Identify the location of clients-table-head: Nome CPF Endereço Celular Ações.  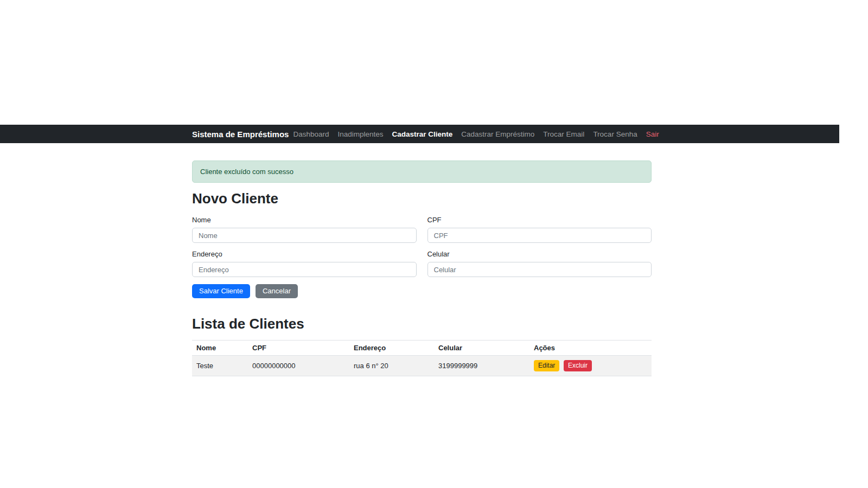
(422, 348).